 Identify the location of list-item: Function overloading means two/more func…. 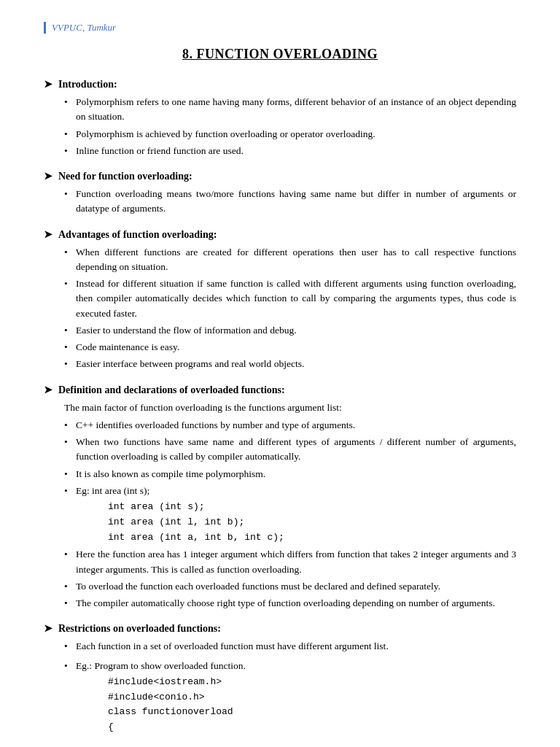
(290, 201).